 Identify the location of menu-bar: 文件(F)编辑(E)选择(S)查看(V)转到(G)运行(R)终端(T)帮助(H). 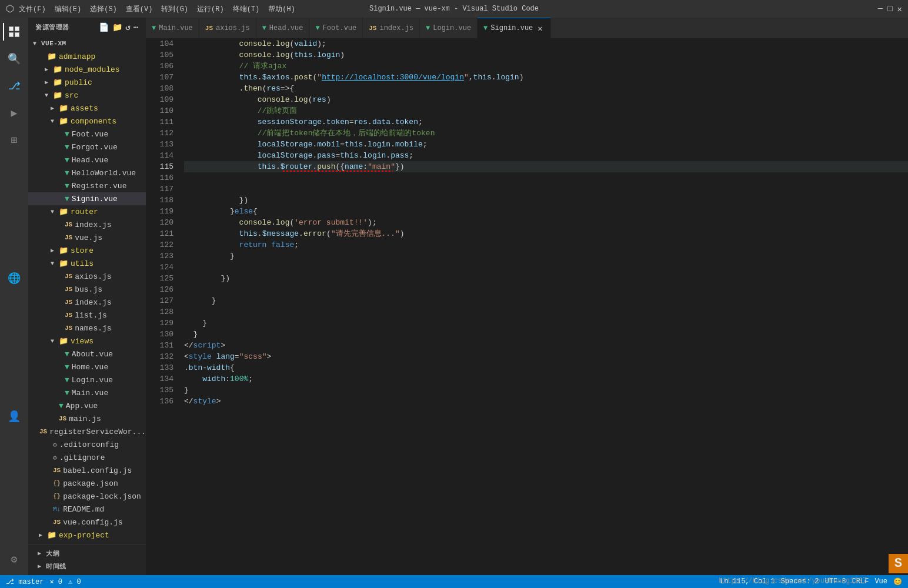
(157, 9).